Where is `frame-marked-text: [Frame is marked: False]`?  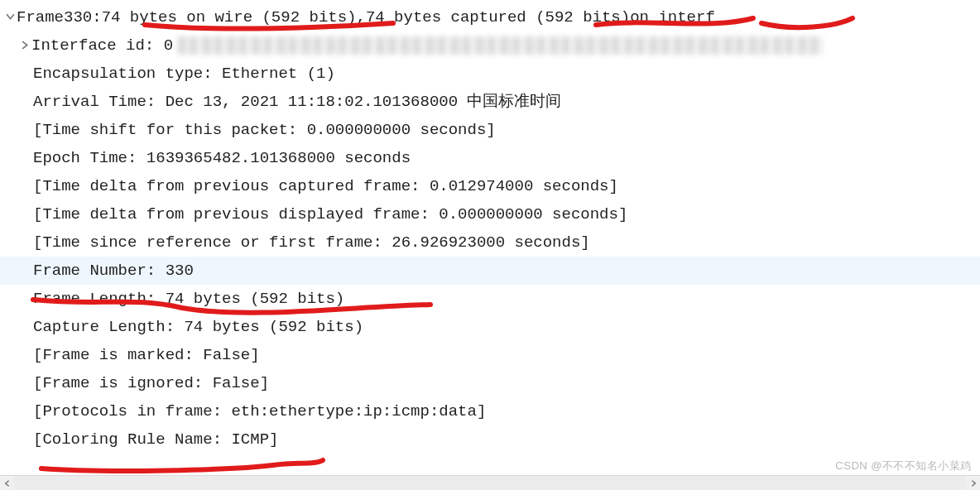
frame-marked-text: [Frame is marked: False] is located at coordinates (147, 355).